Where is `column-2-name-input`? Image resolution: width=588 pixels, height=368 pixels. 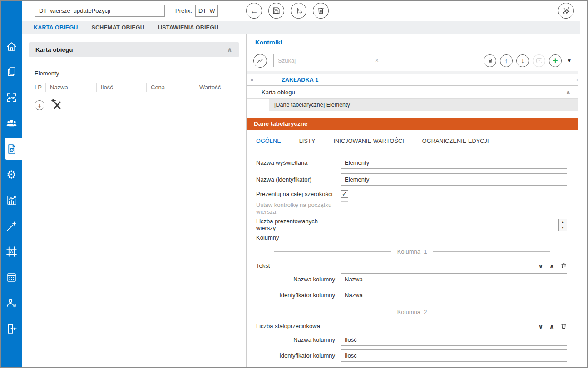
column-2-name-input is located at coordinates (454, 339).